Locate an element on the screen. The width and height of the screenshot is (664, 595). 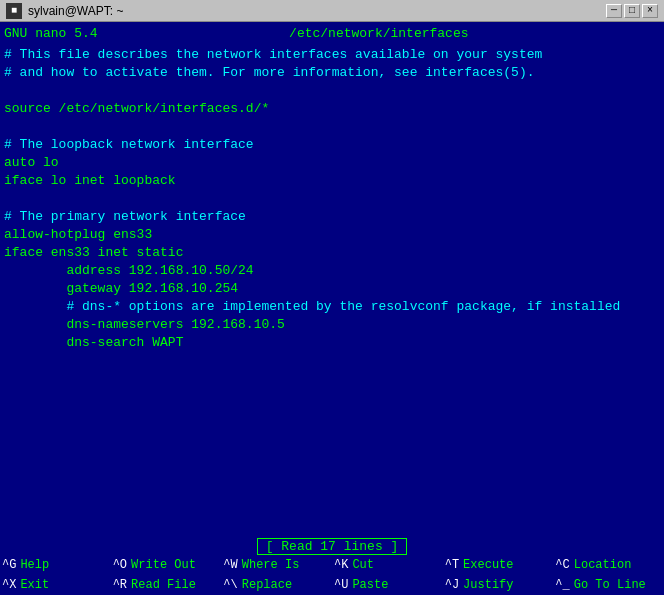
shortcut-key: ^G is located at coordinates (9, 565).